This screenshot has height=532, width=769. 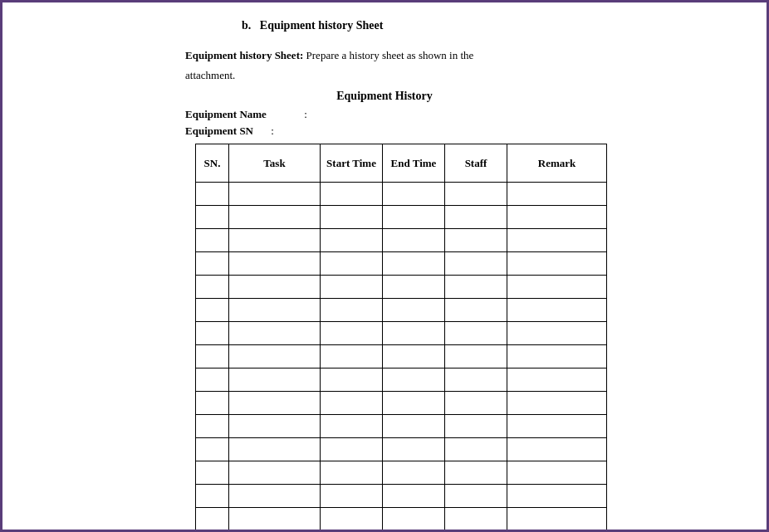 I want to click on document-title: Equipment History, so click(x=384, y=96).